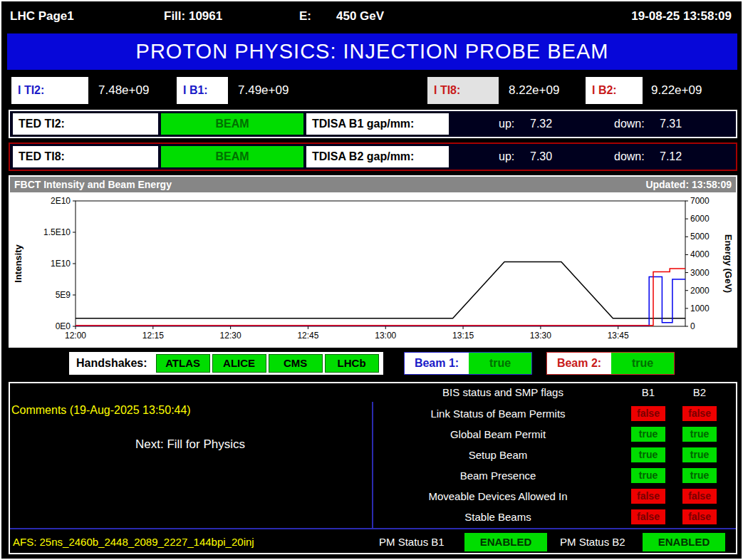 Image resolution: width=743 pixels, height=560 pixels. What do you see at coordinates (677, 90) in the screenshot?
I see `intensity-value-b2: 9.22e+09` at bounding box center [677, 90].